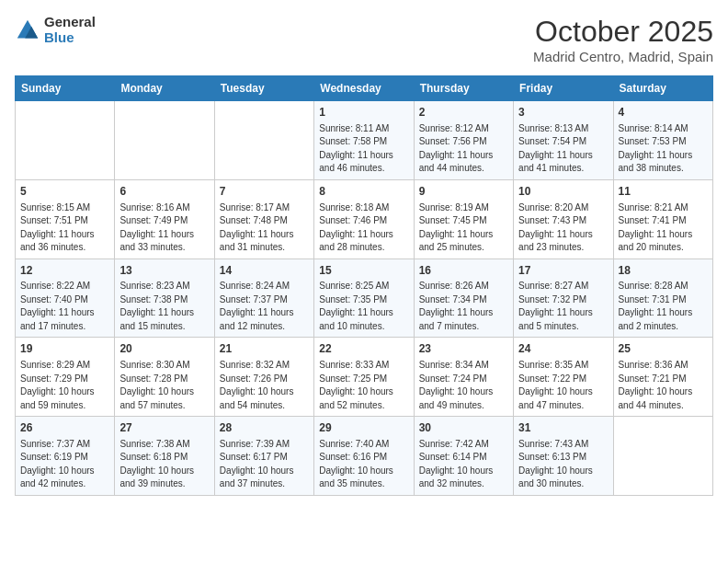  What do you see at coordinates (663, 298) in the screenshot?
I see `calendar-cell: 18Sunrise: 8:28 AM Sunset: 7:31 PM Dayli…` at bounding box center [663, 298].